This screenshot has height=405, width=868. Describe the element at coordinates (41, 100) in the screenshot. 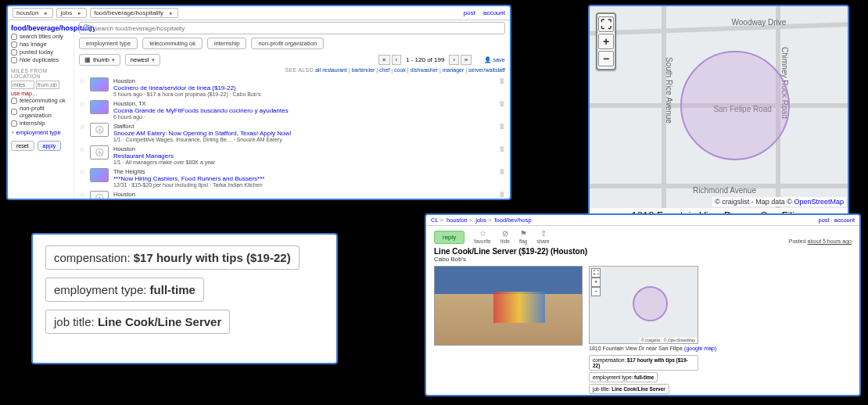

I see `filter-telecommute: telecommuting ok` at that location.